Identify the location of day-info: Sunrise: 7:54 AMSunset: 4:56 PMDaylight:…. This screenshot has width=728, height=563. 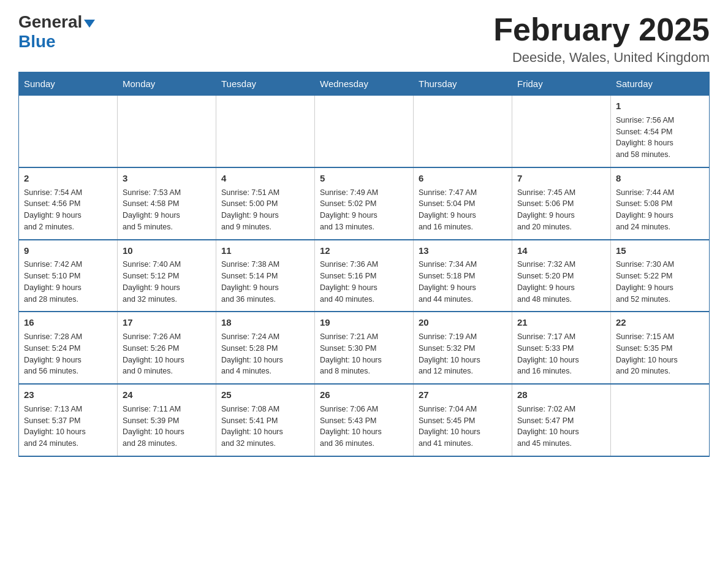
(68, 210).